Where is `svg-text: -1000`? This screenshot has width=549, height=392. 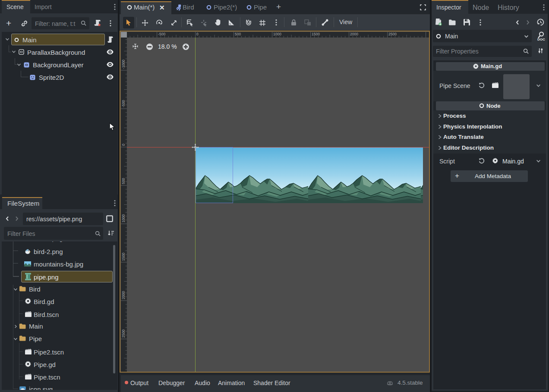
svg-text: -1000 is located at coordinates (123, 64).